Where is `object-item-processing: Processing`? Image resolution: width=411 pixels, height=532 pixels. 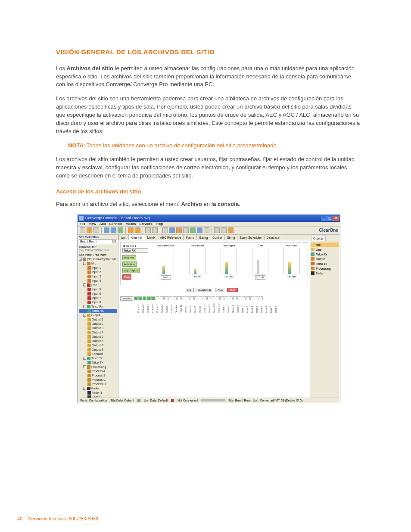
object-item-processing: Processing is located at coordinates (325, 269).